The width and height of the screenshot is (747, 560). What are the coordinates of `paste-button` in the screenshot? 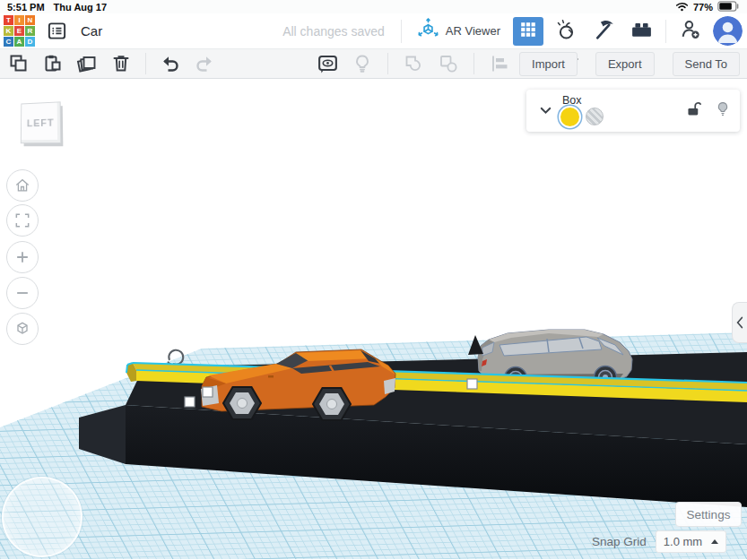 It's located at (53, 64).